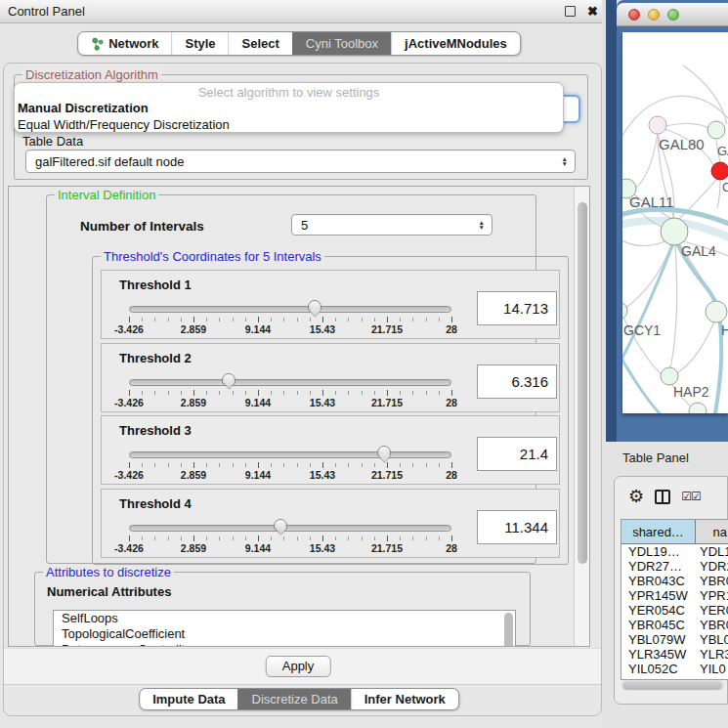 This screenshot has width=728, height=728. Describe the element at coordinates (582, 383) in the screenshot. I see `scrollbar-thumb` at that location.